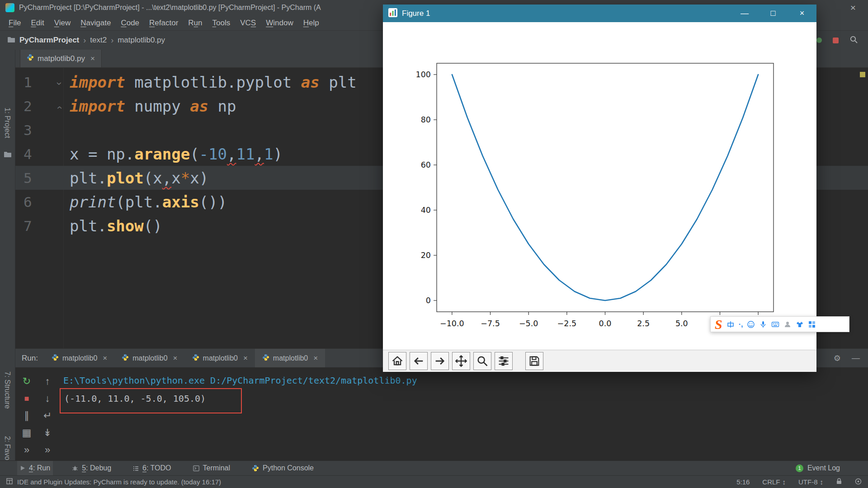  What do you see at coordinates (61, 59) in the screenshot?
I see `editor-tab: matplotlib0.py ×` at bounding box center [61, 59].